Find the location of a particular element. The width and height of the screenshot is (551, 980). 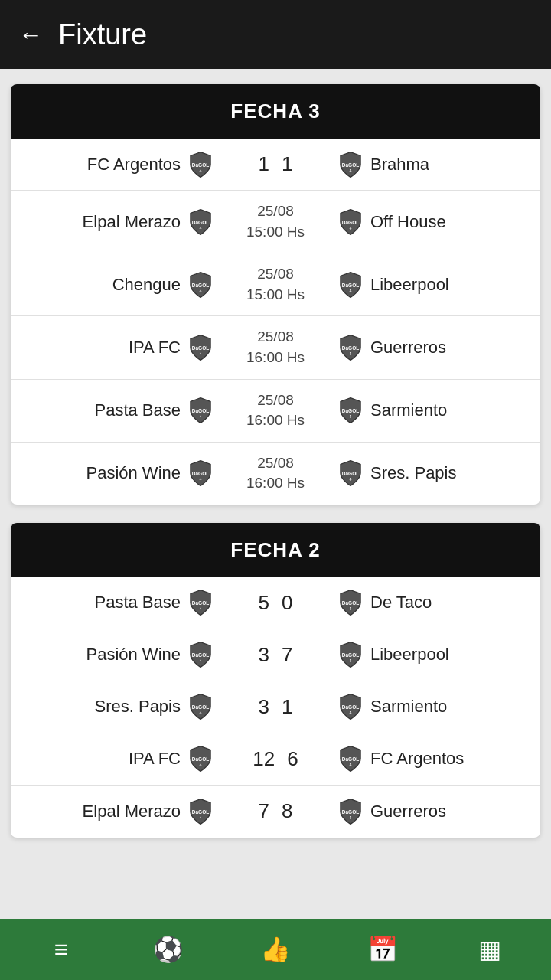

team-right: DaGOL 4 FC Argentos is located at coordinates (432, 759).